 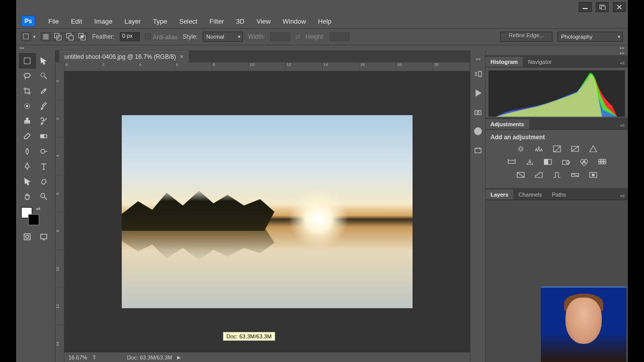 I want to click on menu-window: Window, so click(x=294, y=21).